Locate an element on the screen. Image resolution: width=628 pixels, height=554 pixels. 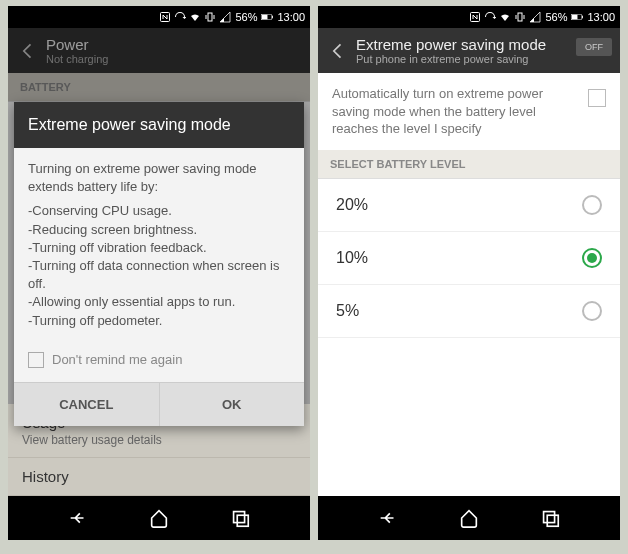
ok-button: OK is located at coordinates (232, 404).